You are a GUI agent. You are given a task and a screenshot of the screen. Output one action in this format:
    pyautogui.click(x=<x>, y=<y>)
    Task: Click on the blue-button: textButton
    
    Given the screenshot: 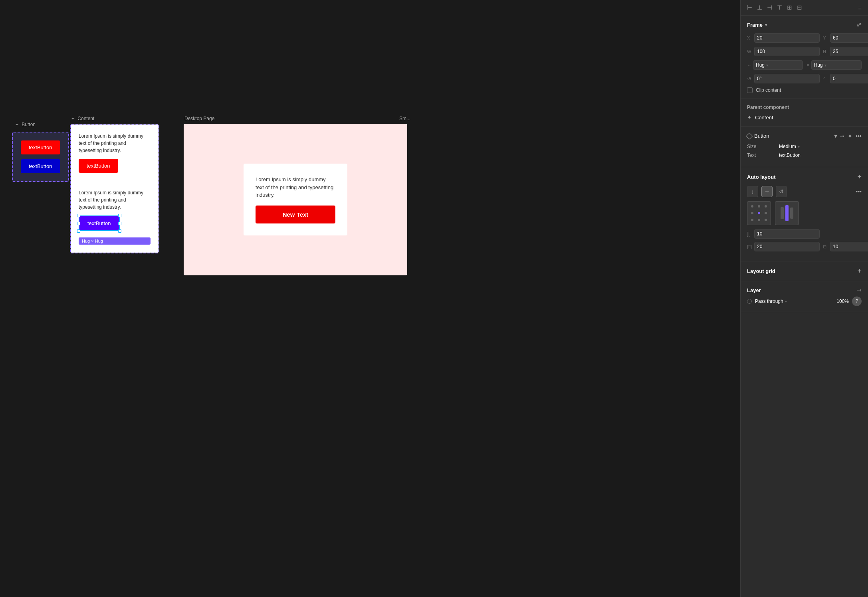 What is the action you would take?
    pyautogui.click(x=41, y=166)
    